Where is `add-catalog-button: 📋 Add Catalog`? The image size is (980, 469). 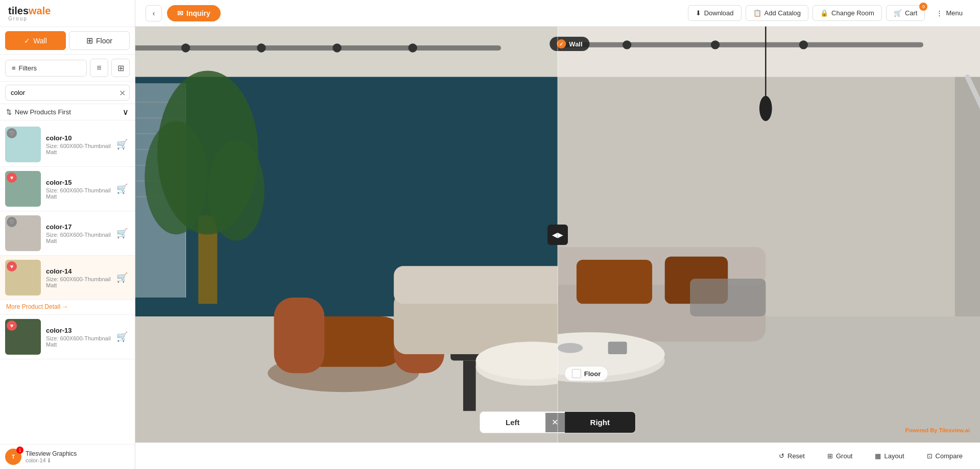 add-catalog-button: 📋 Add Catalog is located at coordinates (777, 13).